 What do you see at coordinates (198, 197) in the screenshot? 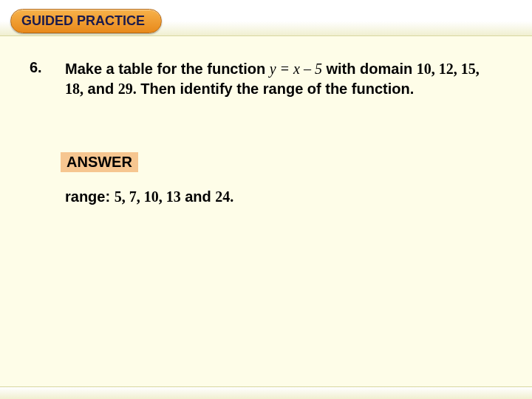
I see `answer-and: and` at bounding box center [198, 197].